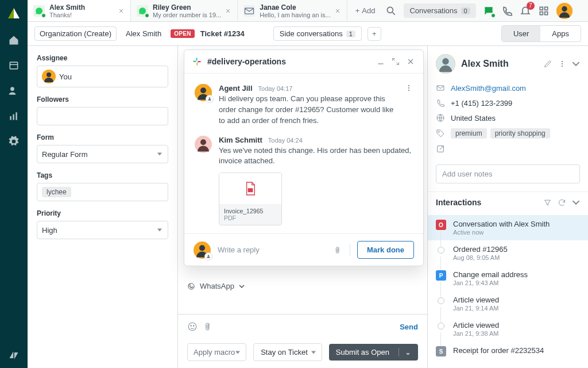 Image resolution: width=588 pixels, height=368 pixels. What do you see at coordinates (295, 15) in the screenshot?
I see `tab-subtitle: Hello, I am having an is...` at bounding box center [295, 15].